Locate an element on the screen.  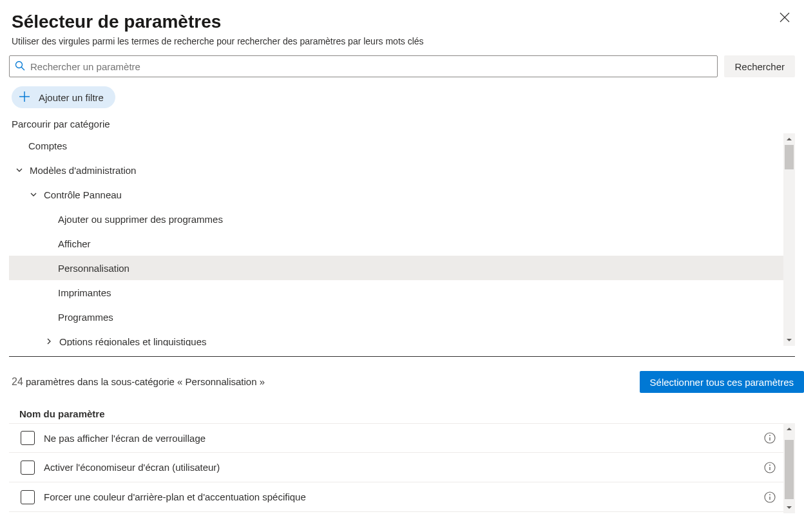
tree-item-label: Programmes is located at coordinates (86, 317).